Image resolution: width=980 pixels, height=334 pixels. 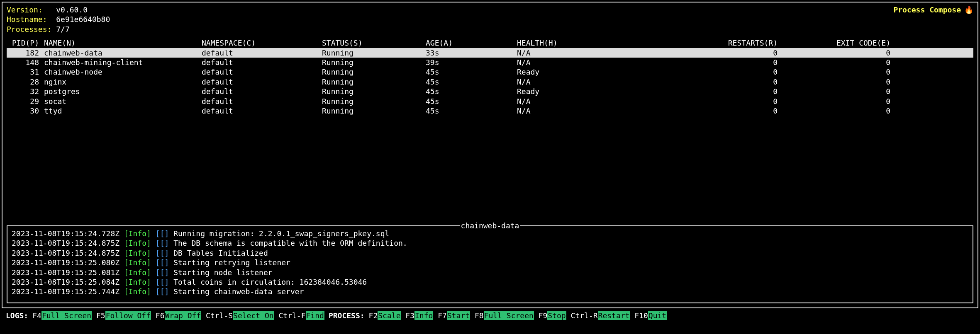 I want to click on col-age: AGE(A), so click(x=471, y=43).